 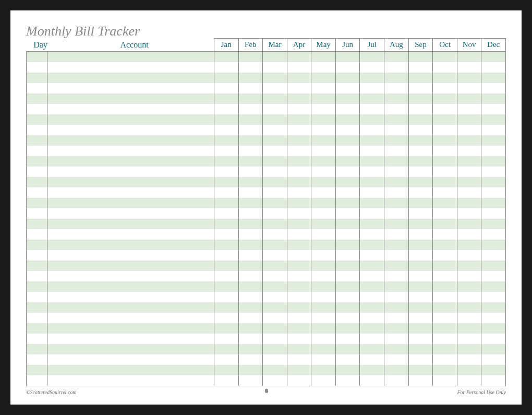 I want to click on months-header: JanFebMarAprMayJunJulAugSepOctNovDec, so click(x=360, y=45).